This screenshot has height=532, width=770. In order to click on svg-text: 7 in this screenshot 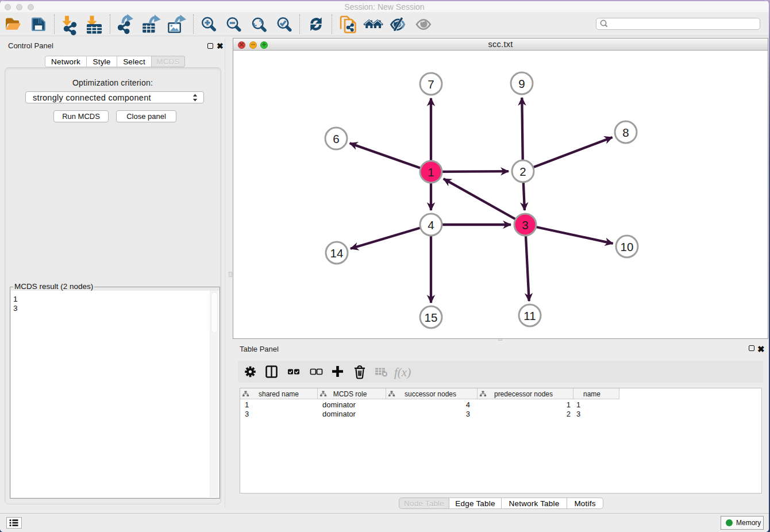, I will do `click(431, 84)`.